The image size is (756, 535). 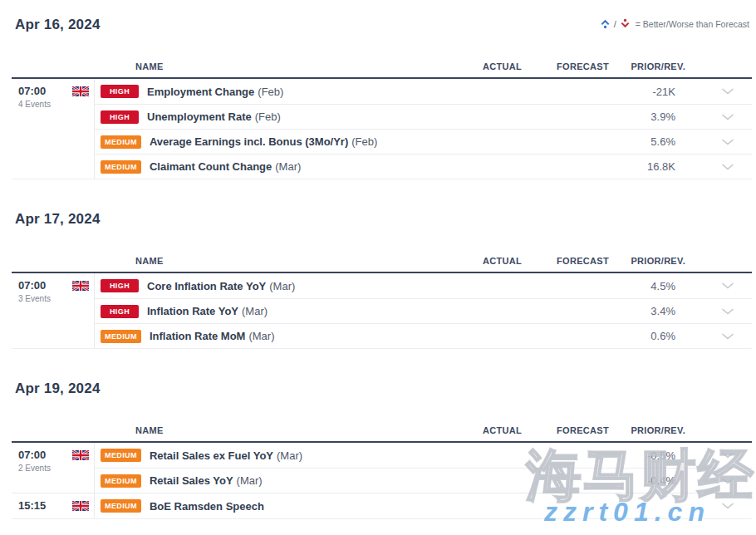 What do you see at coordinates (650, 480) in the screenshot?
I see `prior-value: -0.4%` at bounding box center [650, 480].